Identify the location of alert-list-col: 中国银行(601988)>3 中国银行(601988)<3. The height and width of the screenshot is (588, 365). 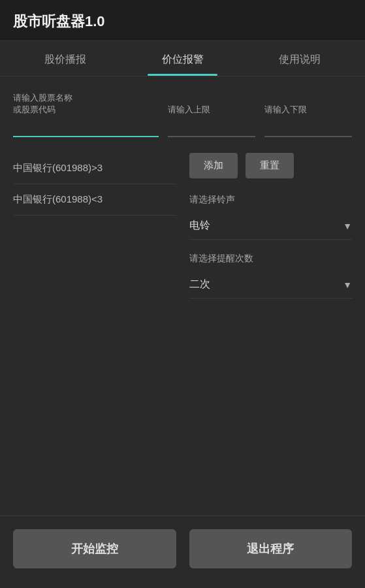
(95, 233).